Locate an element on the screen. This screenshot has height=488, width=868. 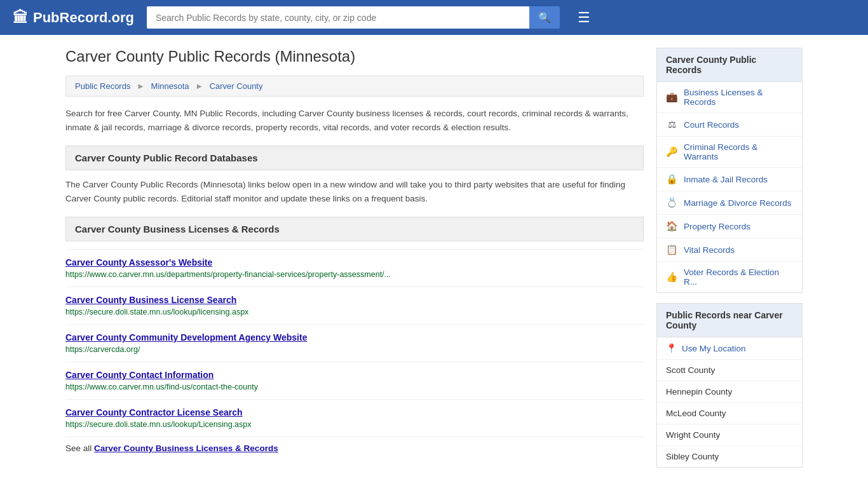
record-title-4: Carver County Contractor License Search is located at coordinates (154, 412).